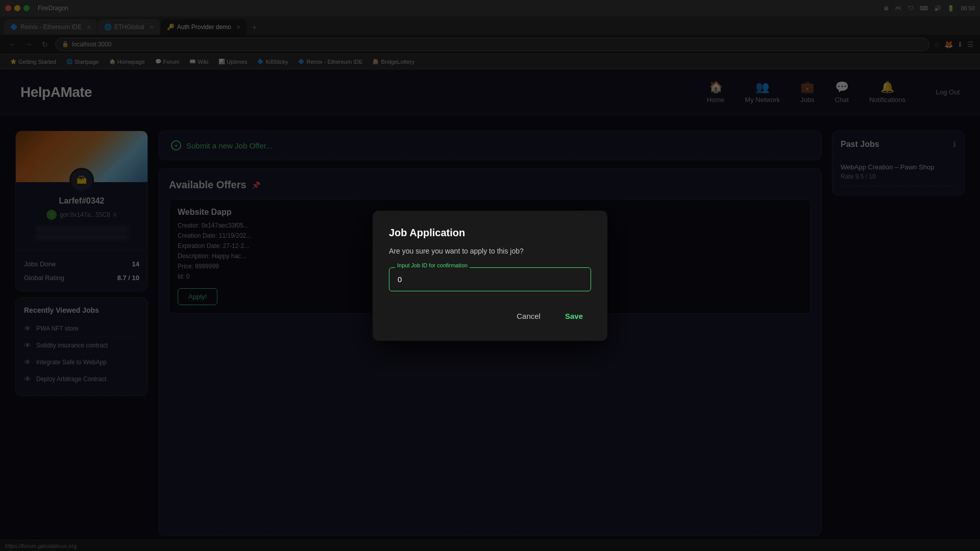 This screenshot has height=551, width=980. I want to click on input-label: Input Job ID for confirmation, so click(432, 265).